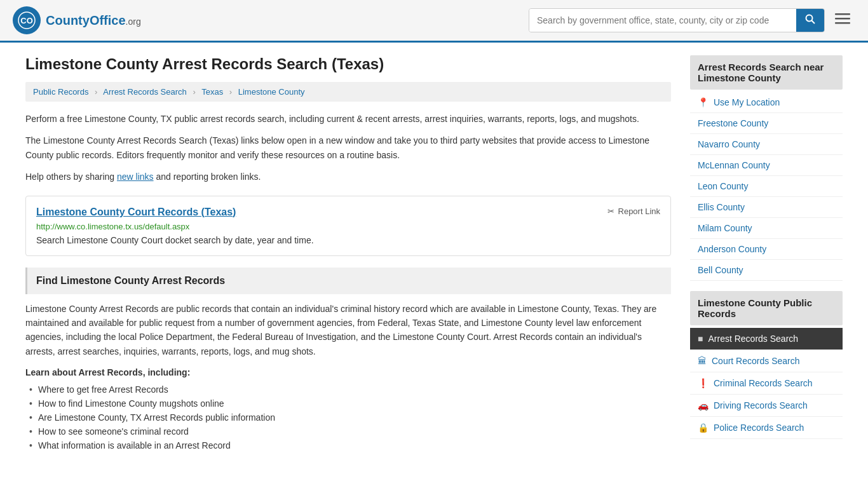 The image size is (868, 488). I want to click on find-section-title: Find Limestone County Arrest Records, so click(349, 281).